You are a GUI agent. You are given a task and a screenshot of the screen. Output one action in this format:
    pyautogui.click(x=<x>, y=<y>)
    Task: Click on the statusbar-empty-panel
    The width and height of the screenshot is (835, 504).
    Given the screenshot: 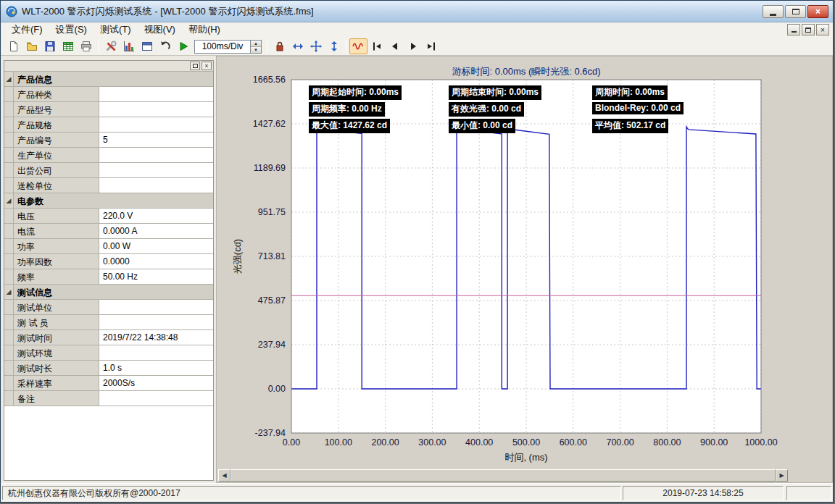 What is the action you would take?
    pyautogui.click(x=809, y=493)
    